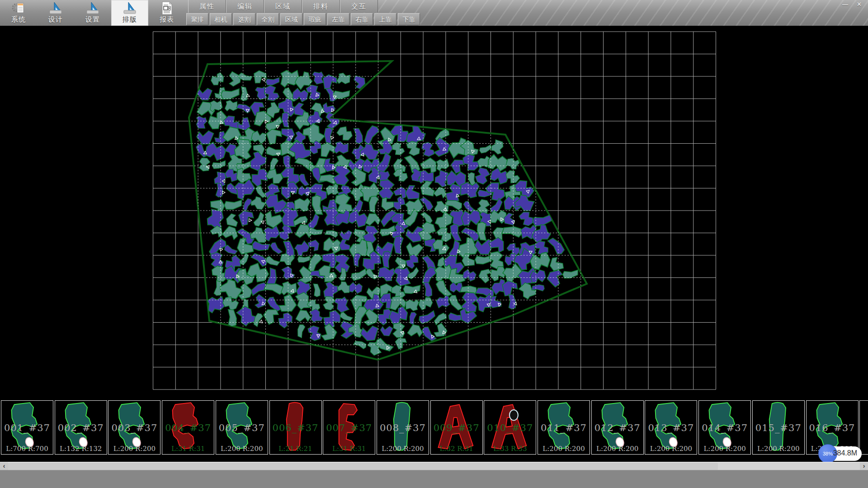 The height and width of the screenshot is (488, 868). I want to click on strip-piece-014_#37: 014_#37L:200 R:200, so click(725, 427).